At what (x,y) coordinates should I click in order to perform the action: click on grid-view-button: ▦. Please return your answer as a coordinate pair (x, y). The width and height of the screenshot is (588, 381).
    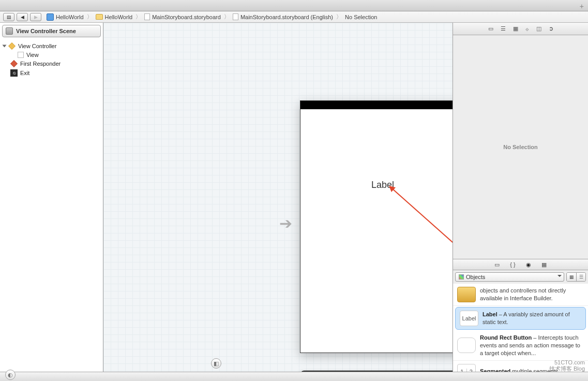
    Looking at the image, I should click on (571, 277).